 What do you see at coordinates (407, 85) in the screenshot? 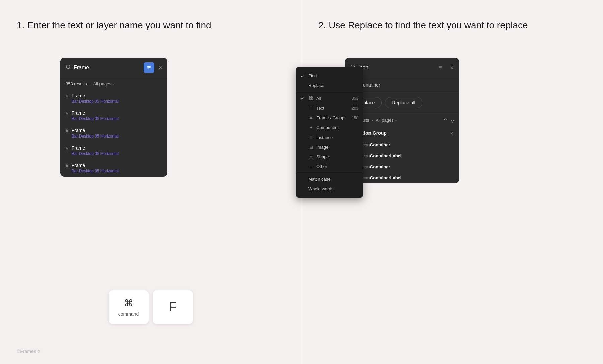
I see `replace-destination-label: Container` at bounding box center [407, 85].